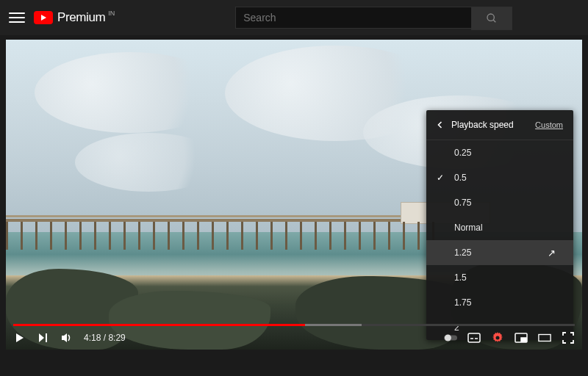 Image resolution: width=588 pixels, height=376 pixels. Describe the element at coordinates (20, 338) in the screenshot. I see `play-button` at that location.